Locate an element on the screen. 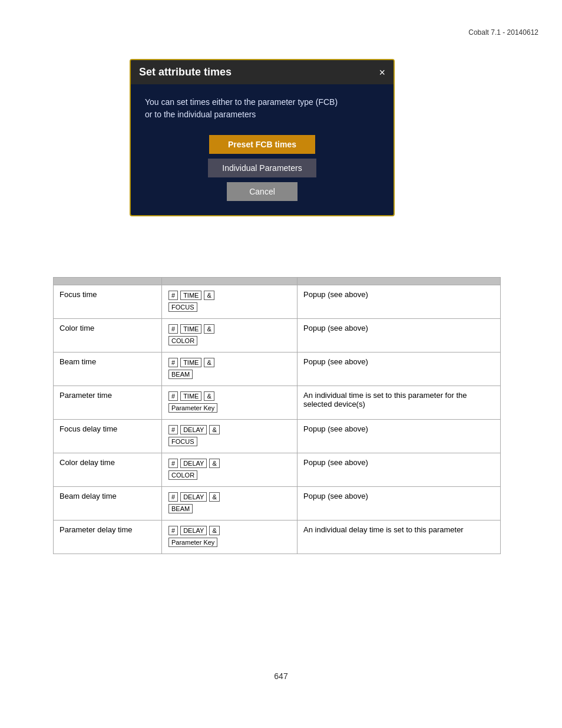 The height and width of the screenshot is (728, 562). row-name: Beam time is located at coordinates (108, 369).